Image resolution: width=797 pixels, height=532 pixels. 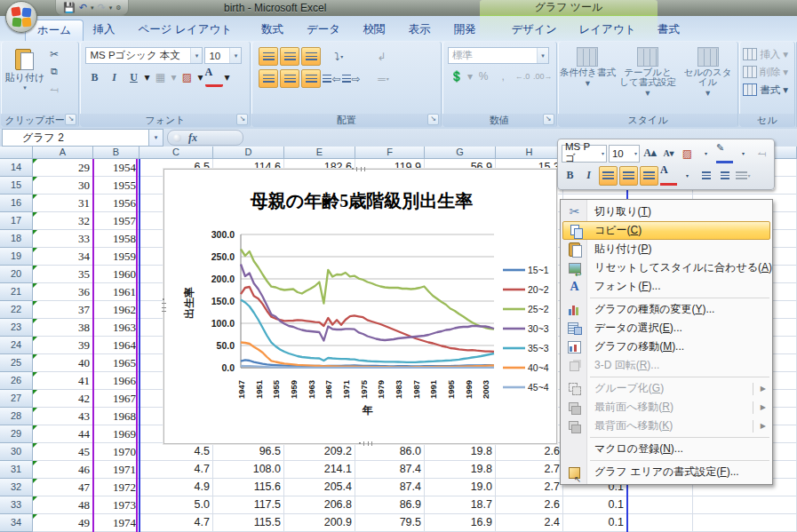 What do you see at coordinates (745, 505) in the screenshot?
I see `cell-K33` at bounding box center [745, 505].